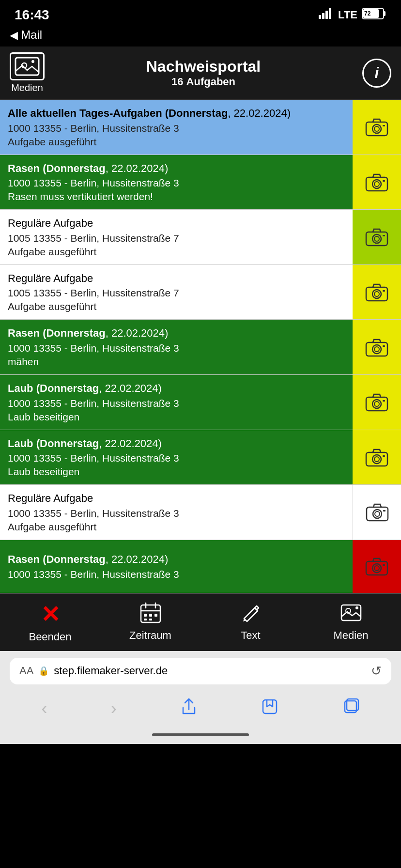 The width and height of the screenshot is (401, 868). Describe the element at coordinates (200, 735) in the screenshot. I see `home-bar` at that location.